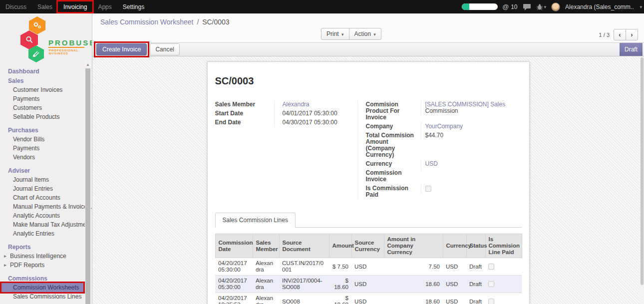 Image resolution: width=644 pixels, height=304 pixels. I want to click on column-header: Amount in Company Currency, so click(413, 246).